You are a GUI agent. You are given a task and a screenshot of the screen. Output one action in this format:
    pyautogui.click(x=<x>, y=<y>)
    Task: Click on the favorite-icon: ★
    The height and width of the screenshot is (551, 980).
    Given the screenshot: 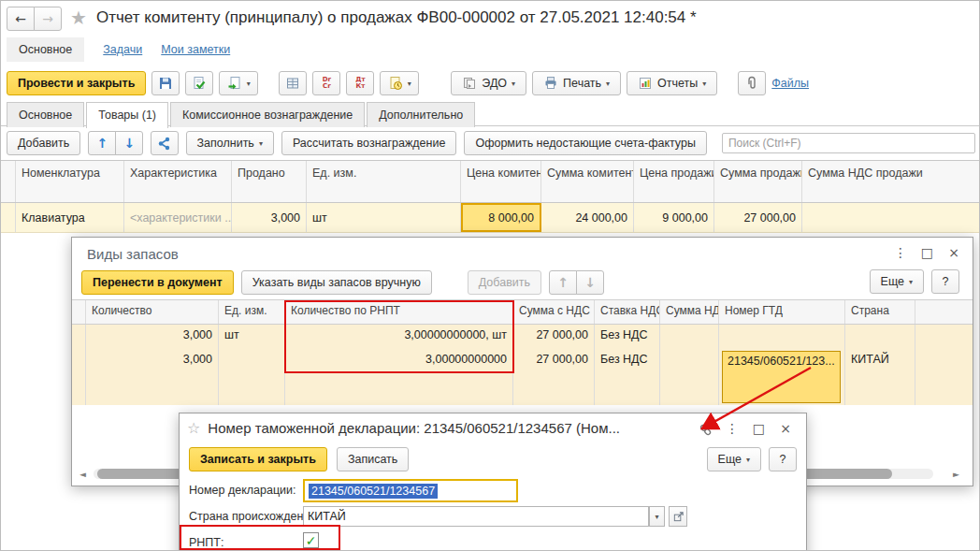 What is the action you would take?
    pyautogui.click(x=79, y=18)
    